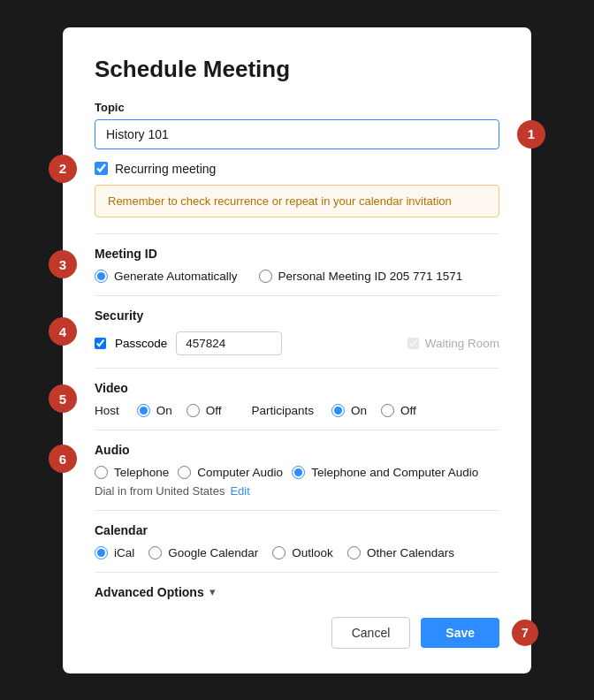  I want to click on audio-options: Telephone Computer Audio Telephone and C…, so click(297, 472).